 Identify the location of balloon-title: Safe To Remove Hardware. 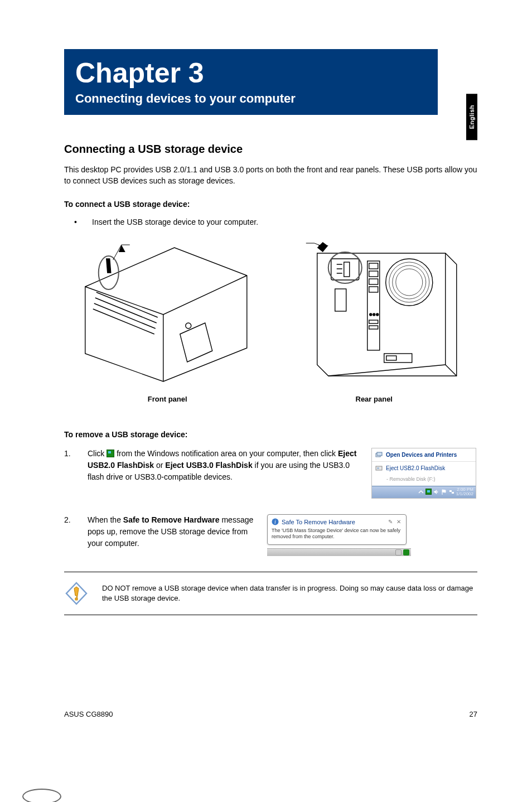
(318, 522).